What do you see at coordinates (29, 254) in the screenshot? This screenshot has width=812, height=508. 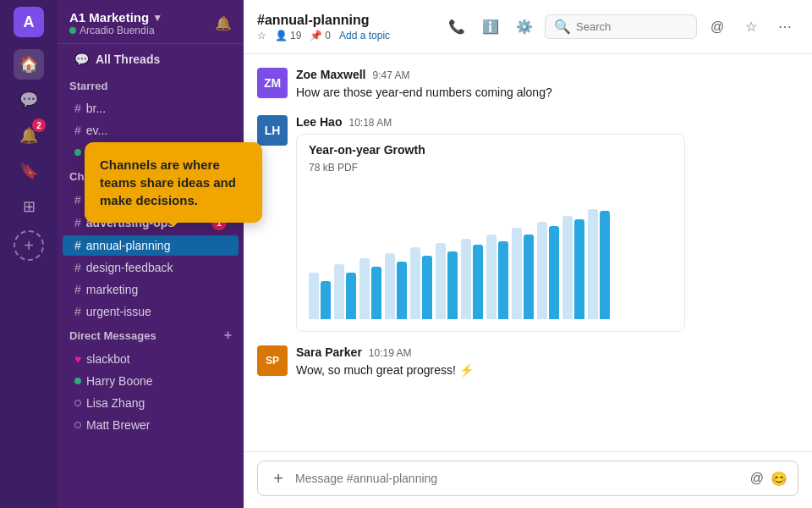 I see `icon-bar: A 🏠 💬 🔔 2 🔖 ⊞ +` at bounding box center [29, 254].